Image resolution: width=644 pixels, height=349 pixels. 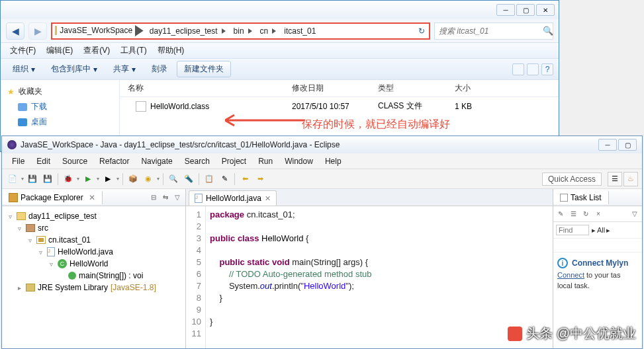 I want to click on help-icon: ?, so click(x=547, y=69).